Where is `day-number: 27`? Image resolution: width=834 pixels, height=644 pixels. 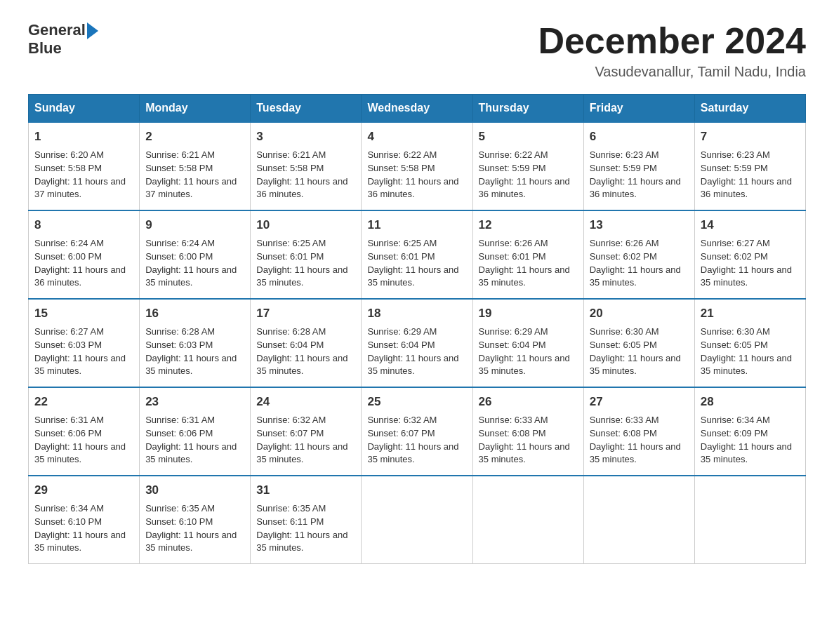 day-number: 27 is located at coordinates (639, 403).